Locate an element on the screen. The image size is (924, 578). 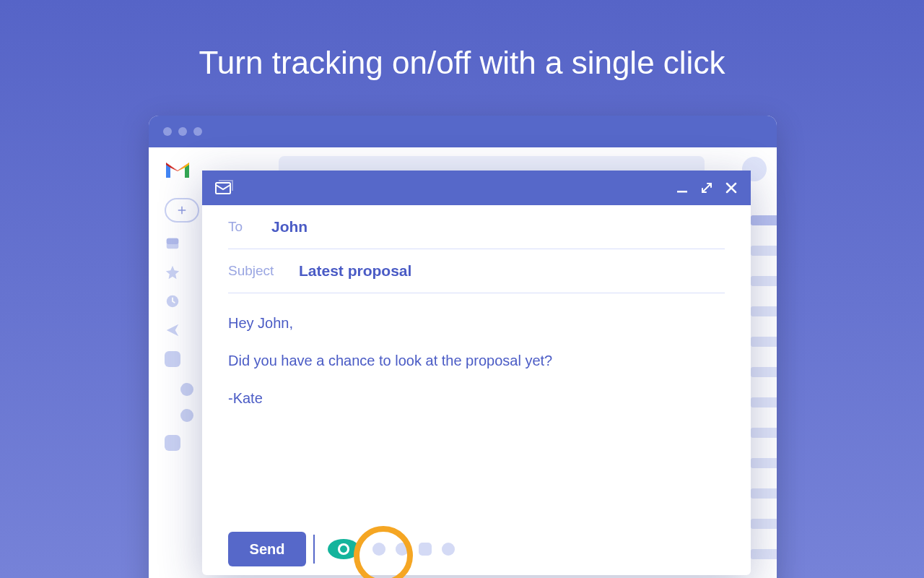
close-icon is located at coordinates (731, 188).